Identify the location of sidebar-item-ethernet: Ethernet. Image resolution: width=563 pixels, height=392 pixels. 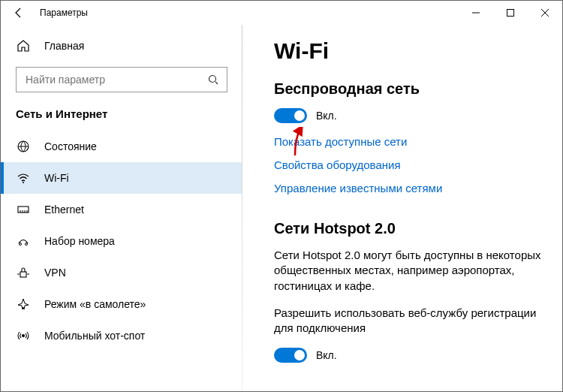
(122, 210).